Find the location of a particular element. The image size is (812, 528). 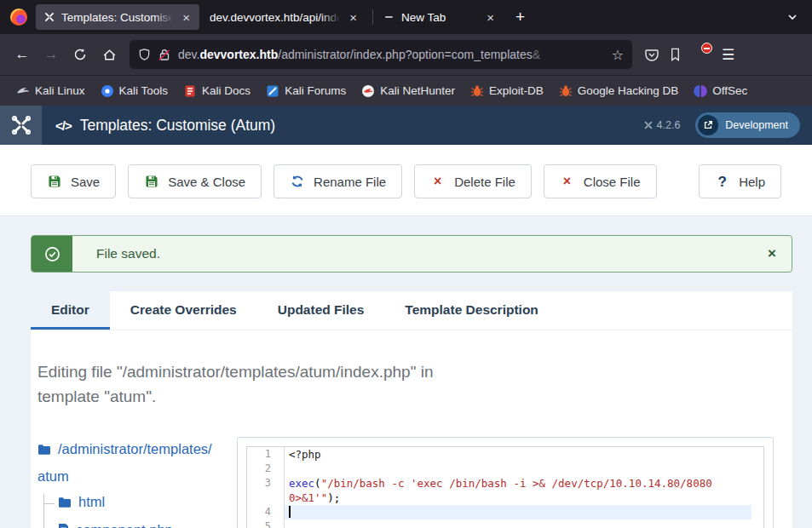

save-close-button: Save & Close is located at coordinates (194, 181).